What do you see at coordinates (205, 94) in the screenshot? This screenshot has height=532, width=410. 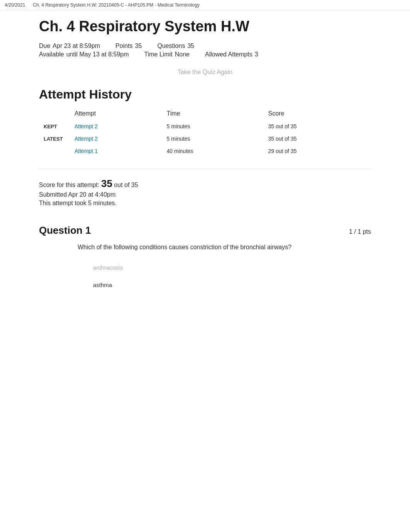 I see `attempt-history-title: Attempt History` at bounding box center [205, 94].